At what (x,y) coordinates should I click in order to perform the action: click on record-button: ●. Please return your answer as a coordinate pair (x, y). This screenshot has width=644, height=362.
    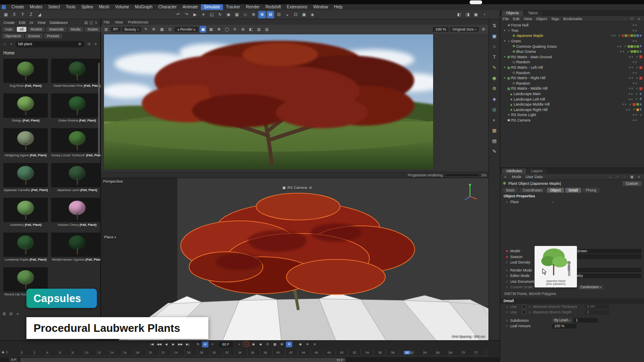
    Looking at the image, I should click on (239, 344).